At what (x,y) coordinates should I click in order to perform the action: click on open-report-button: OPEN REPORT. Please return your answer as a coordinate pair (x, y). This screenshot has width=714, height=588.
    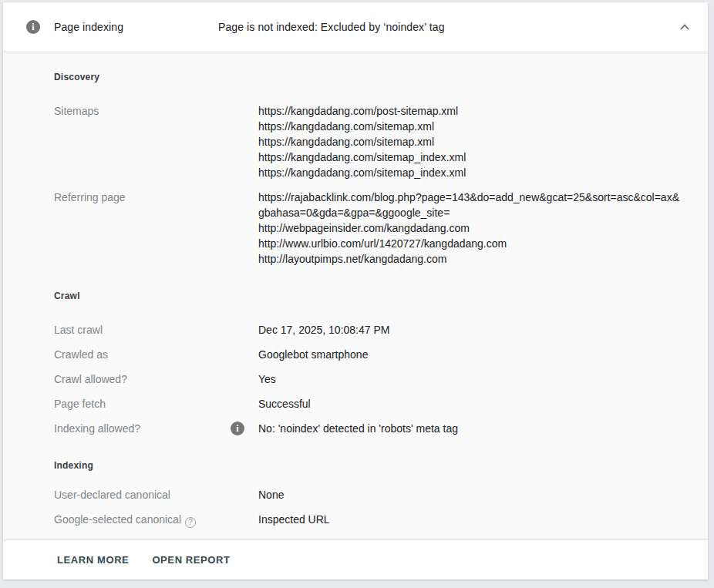
    Looking at the image, I should click on (191, 559).